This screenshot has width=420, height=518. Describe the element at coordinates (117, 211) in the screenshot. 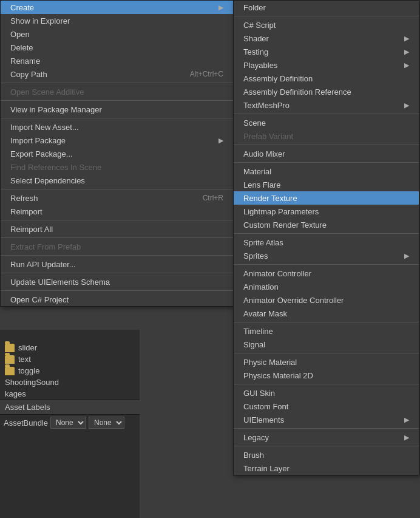

I see `menu-item-reimport: Reimport` at that location.